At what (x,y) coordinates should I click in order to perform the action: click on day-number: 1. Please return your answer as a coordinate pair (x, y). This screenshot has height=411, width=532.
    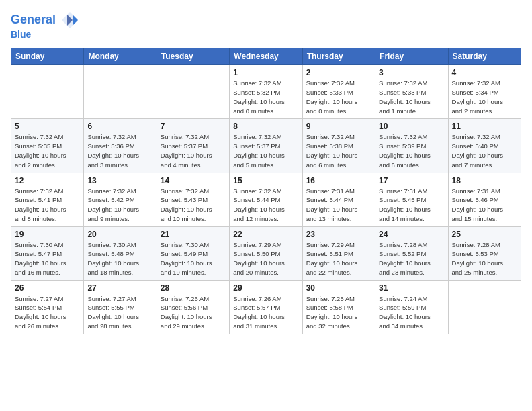
    Looking at the image, I should click on (266, 73).